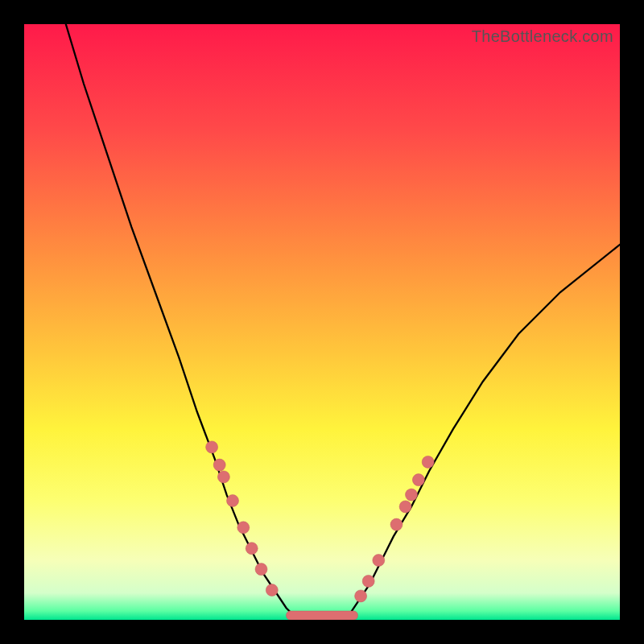 This screenshot has height=644, width=644. Describe the element at coordinates (394, 529) in the screenshot. I see `markers-right` at that location.